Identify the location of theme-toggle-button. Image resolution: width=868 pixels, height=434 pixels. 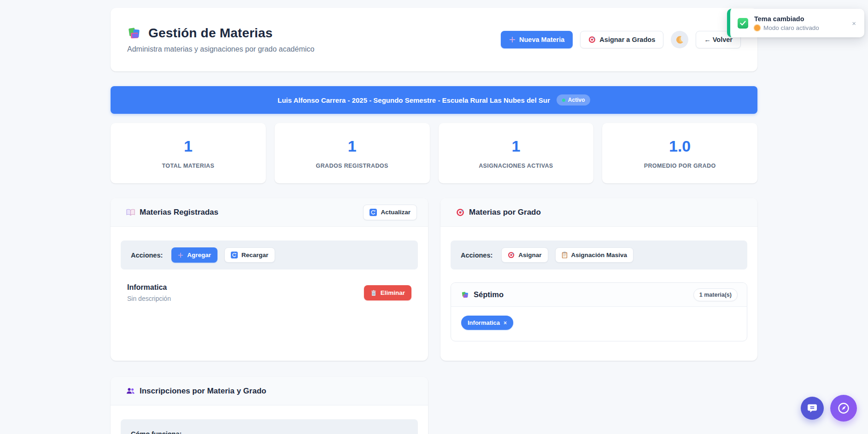
(680, 40).